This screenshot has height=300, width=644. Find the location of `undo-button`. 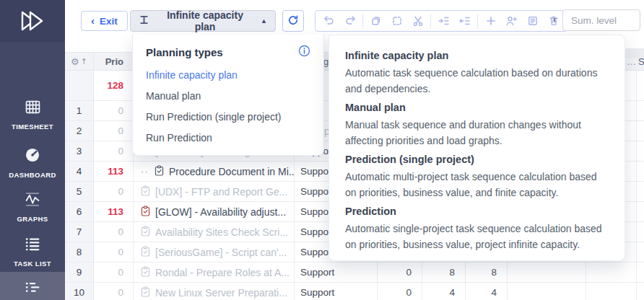

undo-button is located at coordinates (329, 21).